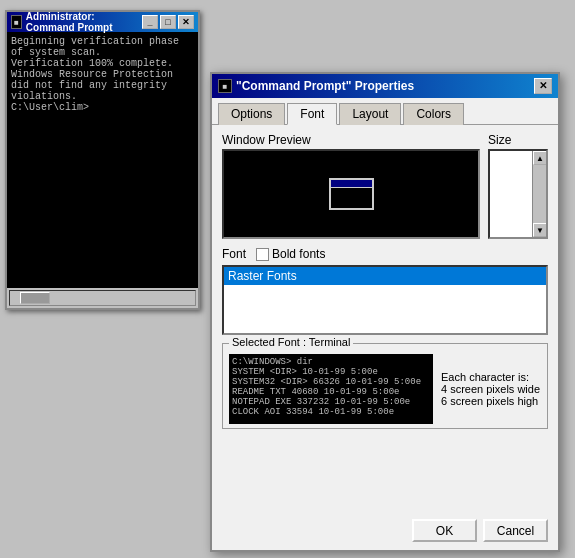 This screenshot has width=575, height=558. I want to click on char-info-label: Each character is:, so click(491, 377).